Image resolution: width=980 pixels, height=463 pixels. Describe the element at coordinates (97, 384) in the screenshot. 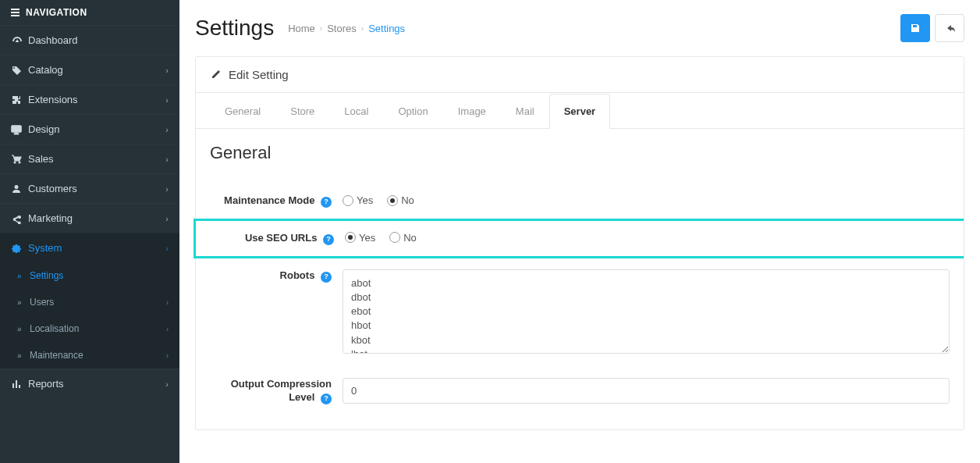

I see `sidebar-item-label: Reports` at that location.